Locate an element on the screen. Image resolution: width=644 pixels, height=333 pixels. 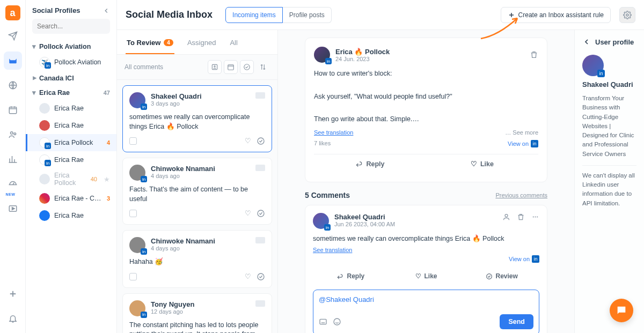
sidebar-item-erica-2: Erica Rae is located at coordinates (71, 125).